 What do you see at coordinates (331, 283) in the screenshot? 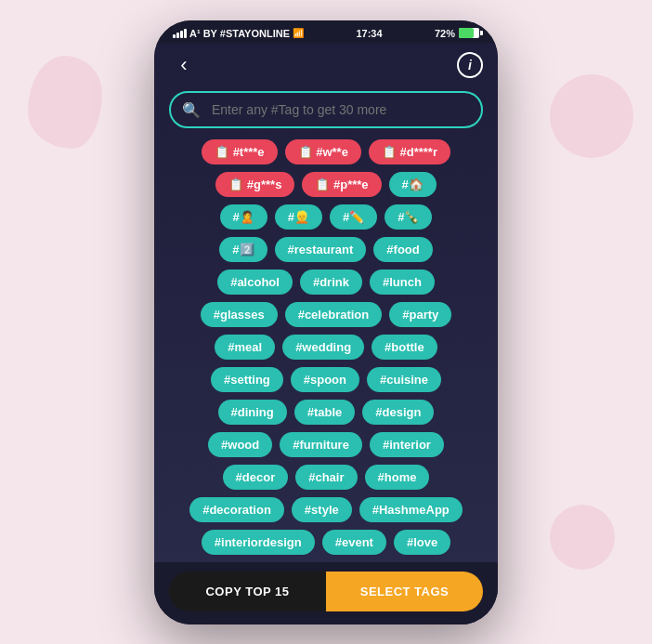
I see `tag-item: #drink` at bounding box center [331, 283].